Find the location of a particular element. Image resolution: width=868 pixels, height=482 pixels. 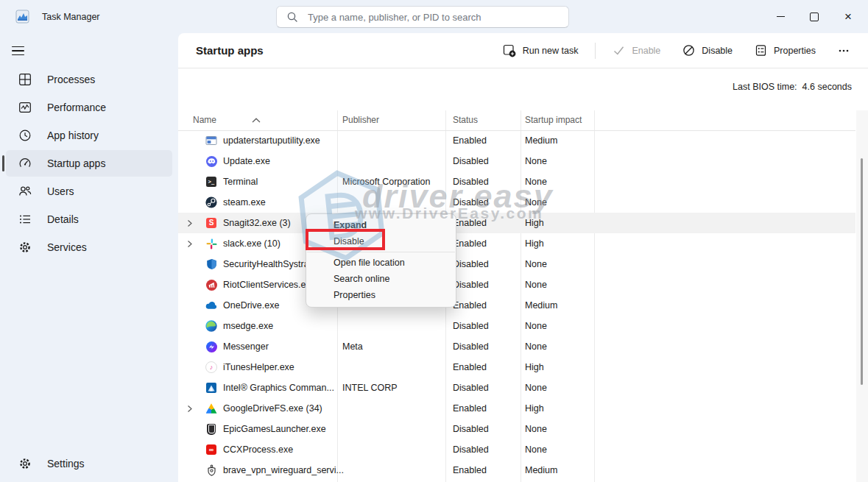

column-header-startup-impact: Startup impact is located at coordinates (554, 120).